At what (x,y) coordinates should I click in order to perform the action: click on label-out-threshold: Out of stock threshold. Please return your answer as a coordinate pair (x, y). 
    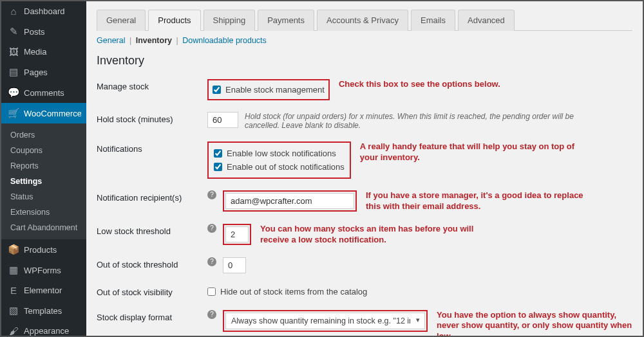
    Looking at the image, I should click on (152, 264).